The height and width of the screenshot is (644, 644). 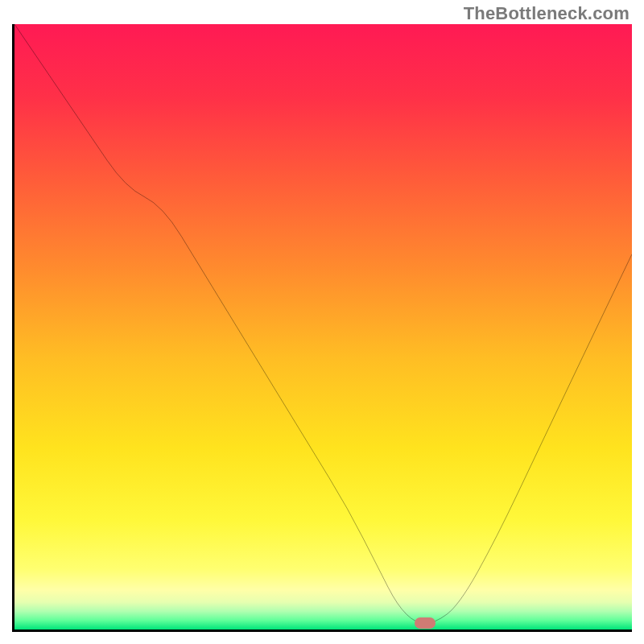 I want to click on watermark-text: TheBottleneck.com, so click(x=547, y=14).